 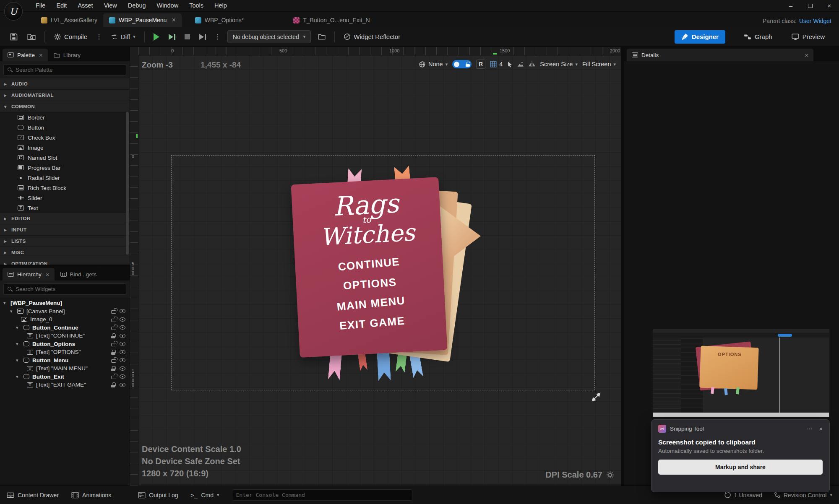 What do you see at coordinates (371, 304) in the screenshot?
I see `main-menu-button: MAIN MENU` at bounding box center [371, 304].